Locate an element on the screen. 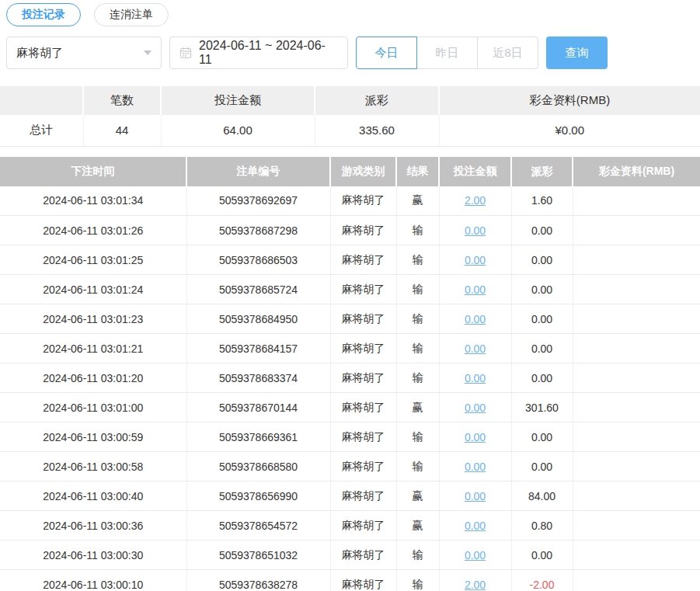  summary-total-count: 44 is located at coordinates (122, 130).